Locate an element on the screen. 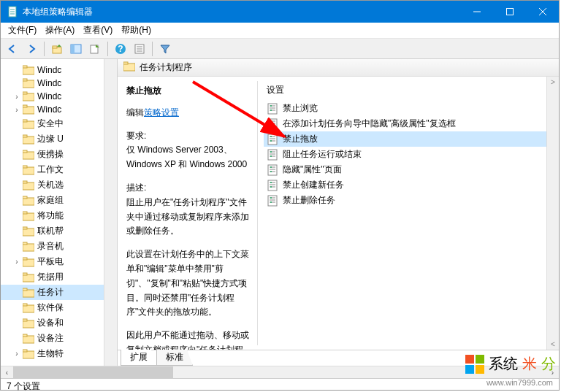 The height and width of the screenshot is (392, 561). tree-item: 凭据用 is located at coordinates (58, 277).